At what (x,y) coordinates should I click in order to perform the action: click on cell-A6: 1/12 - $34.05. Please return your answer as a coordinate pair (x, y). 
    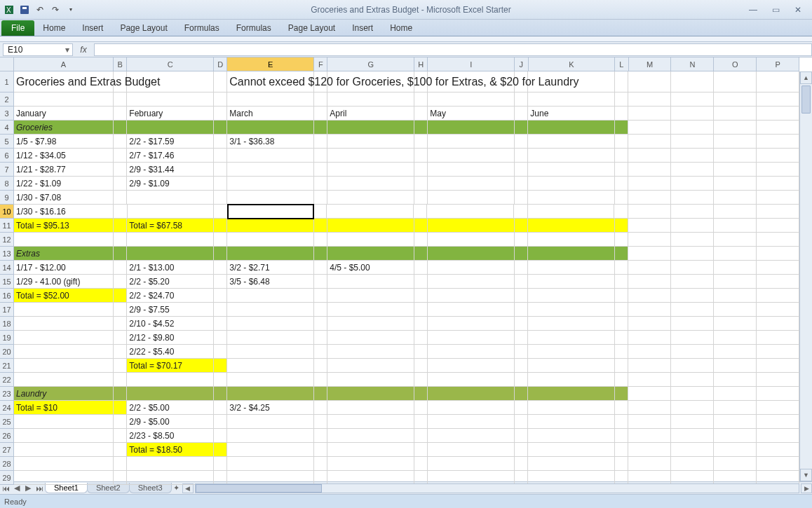
    Looking at the image, I should click on (64, 156).